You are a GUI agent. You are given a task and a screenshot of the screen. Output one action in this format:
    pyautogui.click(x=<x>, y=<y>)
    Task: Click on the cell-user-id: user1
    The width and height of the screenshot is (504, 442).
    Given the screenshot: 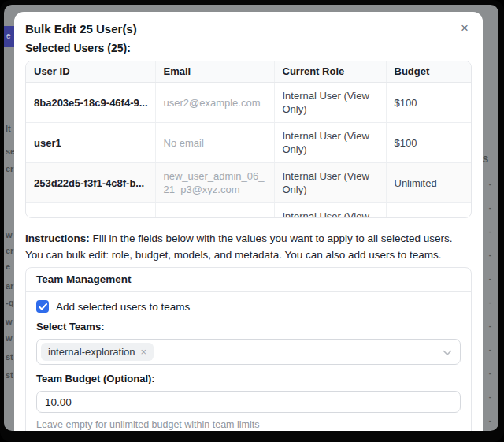 What is the action you would take?
    pyautogui.click(x=91, y=143)
    